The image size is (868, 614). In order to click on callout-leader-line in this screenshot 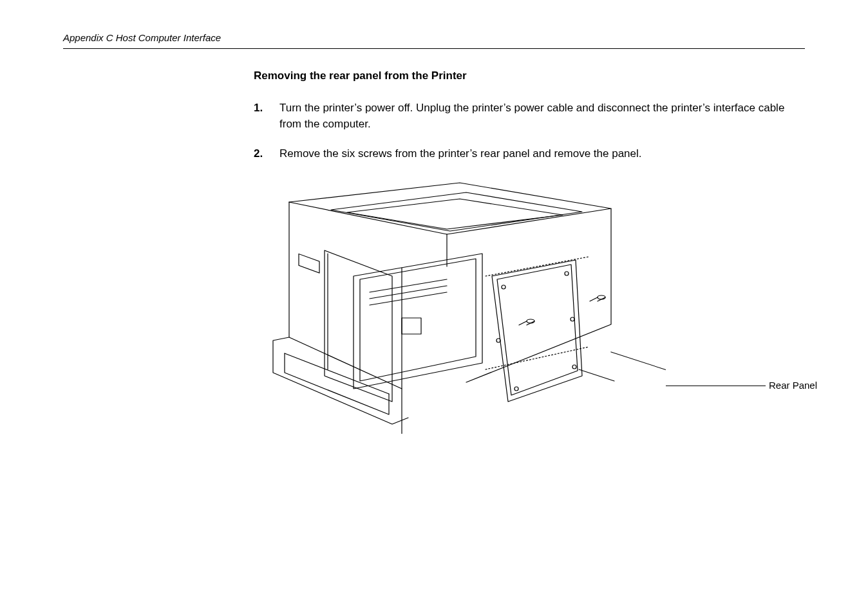, I will do `click(716, 386)`.